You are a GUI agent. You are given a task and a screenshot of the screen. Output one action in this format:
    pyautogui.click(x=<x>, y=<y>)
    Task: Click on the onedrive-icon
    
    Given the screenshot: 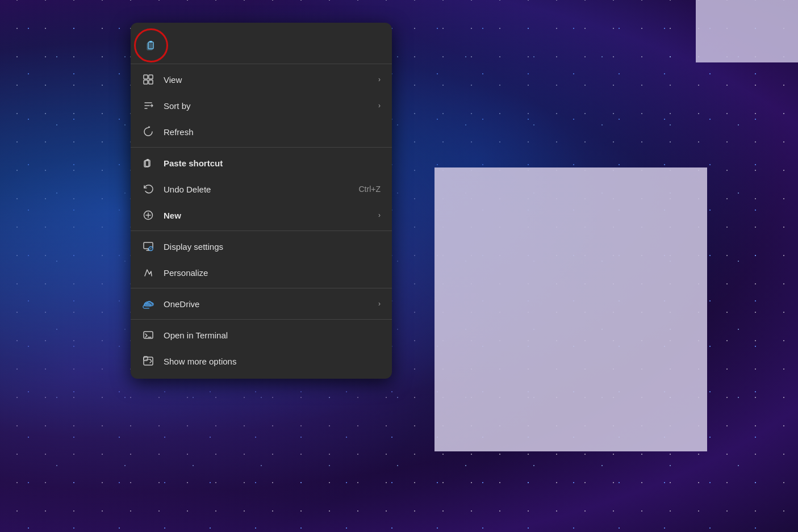 What is the action you would take?
    pyautogui.click(x=148, y=304)
    